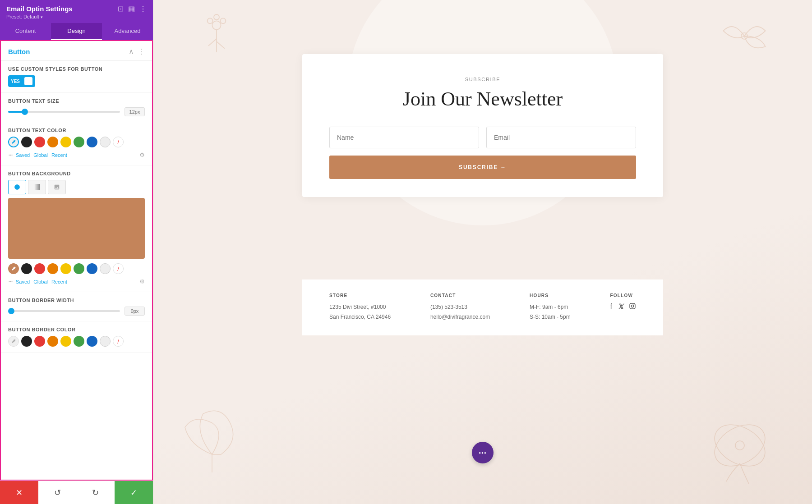  Describe the element at coordinates (40, 341) in the screenshot. I see `border-swatch-red` at that location.